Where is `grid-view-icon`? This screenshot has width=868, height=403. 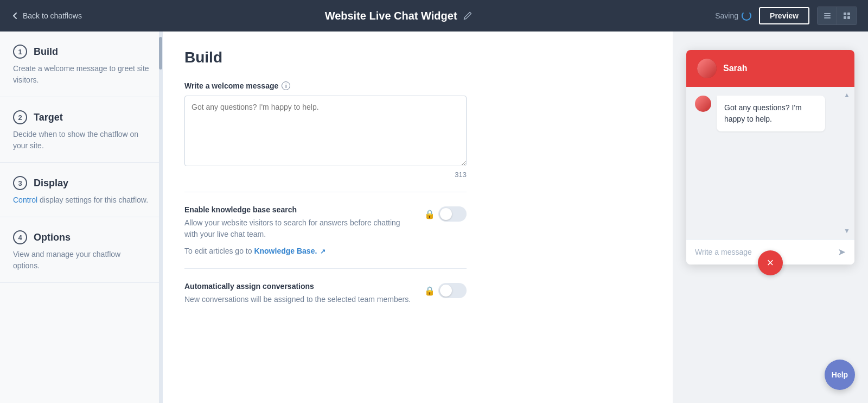
grid-view-icon is located at coordinates (847, 16).